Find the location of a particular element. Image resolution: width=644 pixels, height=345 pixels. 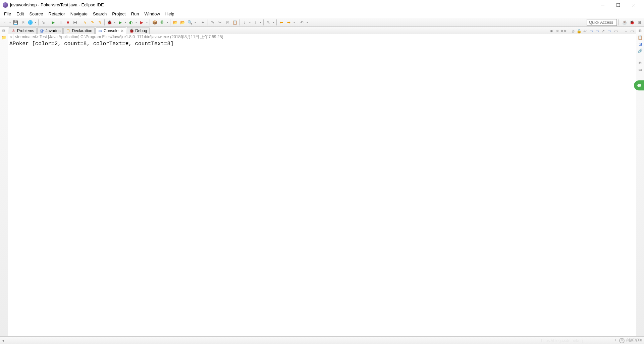

prev-annotation-button: ↑ is located at coordinates (255, 22).